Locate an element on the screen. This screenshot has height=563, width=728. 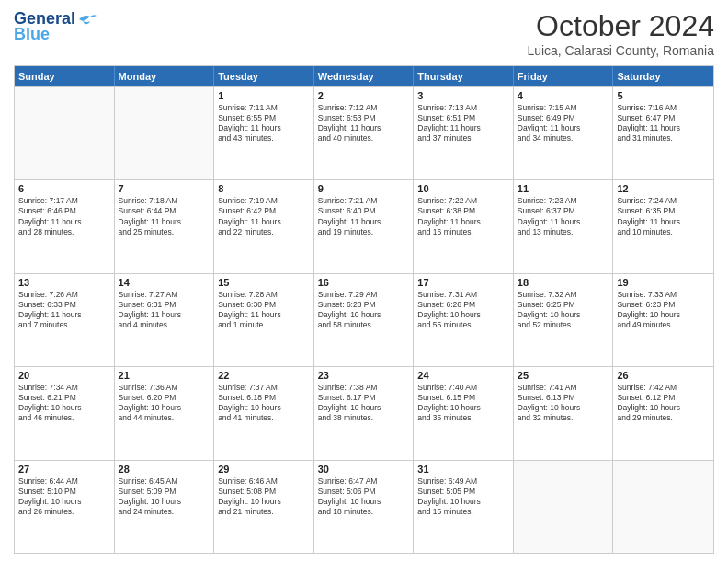
cell-info-line: and 58 minutes. is located at coordinates (364, 326).